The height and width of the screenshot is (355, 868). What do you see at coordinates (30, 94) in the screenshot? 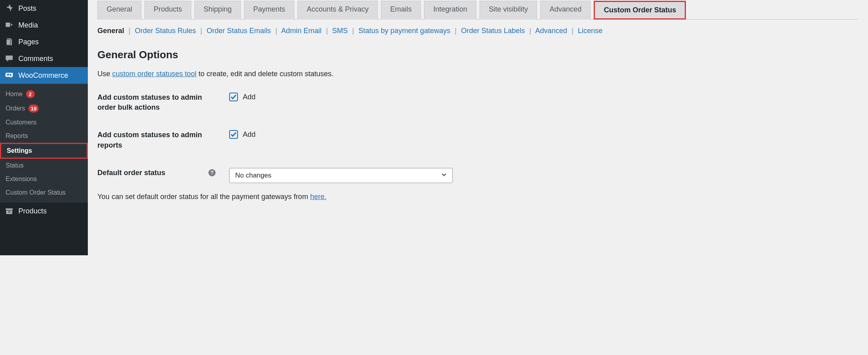
I see `badge-count: 2` at bounding box center [30, 94].